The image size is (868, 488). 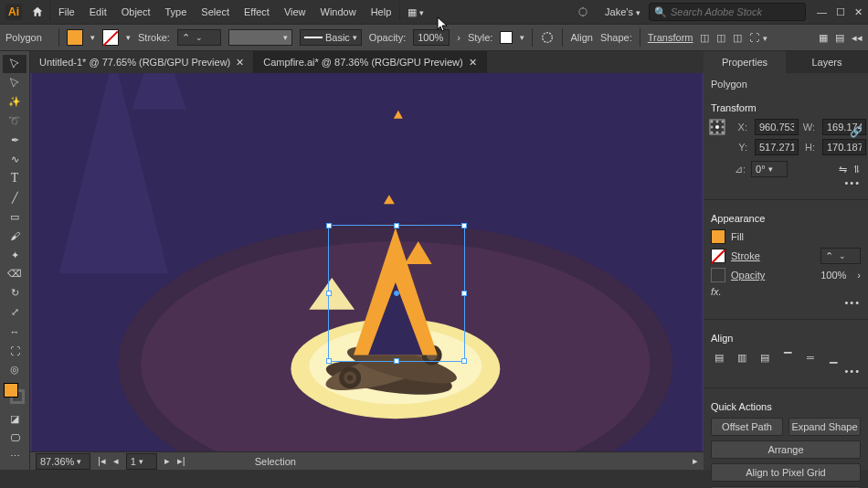 I want to click on transform-link: Transform, so click(x=671, y=37).